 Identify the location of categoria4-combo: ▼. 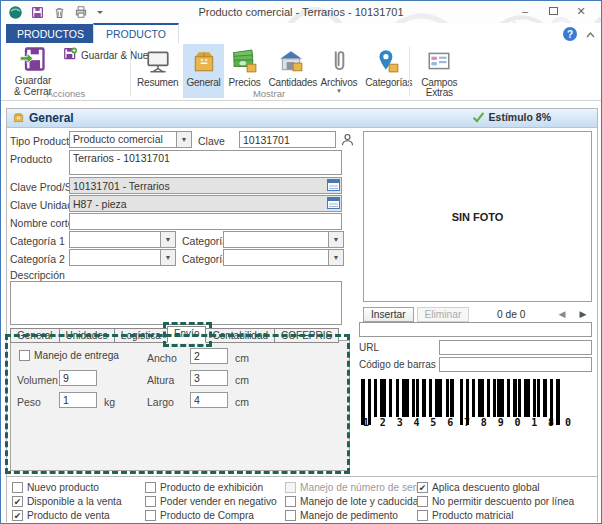
(284, 258).